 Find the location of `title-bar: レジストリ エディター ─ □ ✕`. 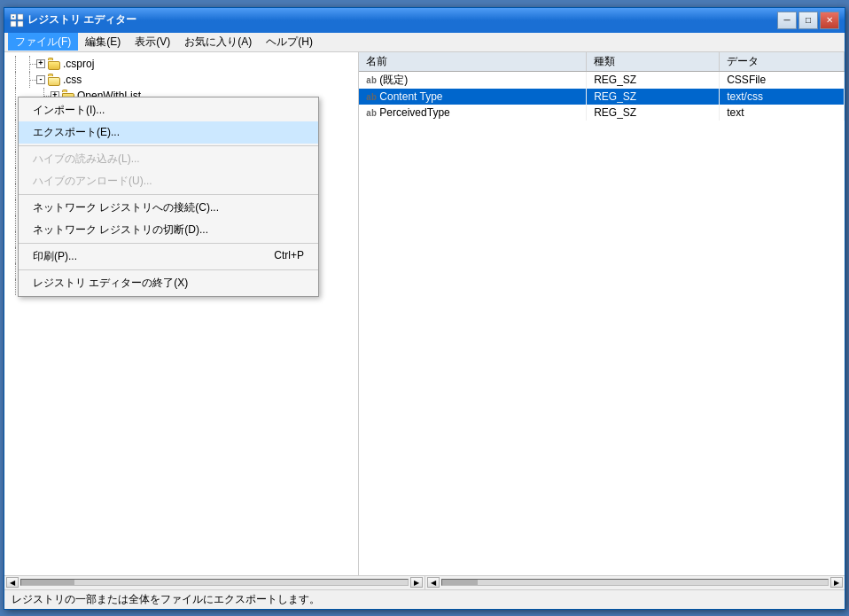

title-bar: レジストリ エディター ─ □ ✕ is located at coordinates (424, 20).